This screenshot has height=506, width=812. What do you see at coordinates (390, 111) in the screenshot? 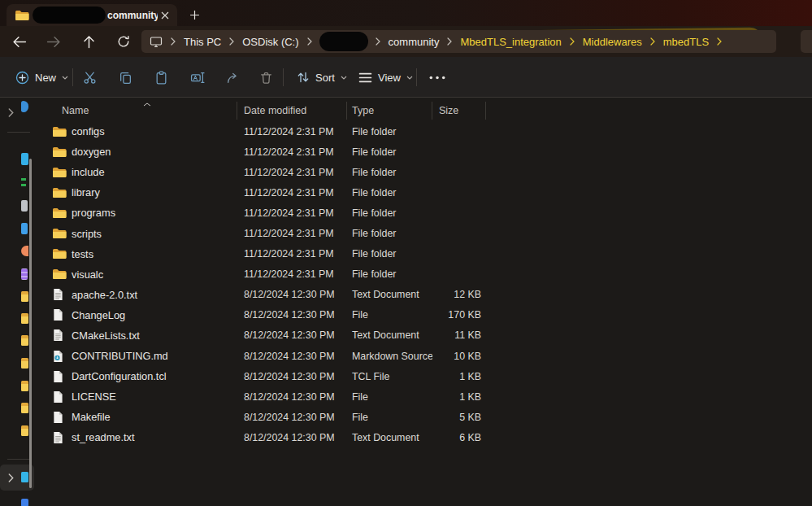
I see `column-header-type: Type` at bounding box center [390, 111].